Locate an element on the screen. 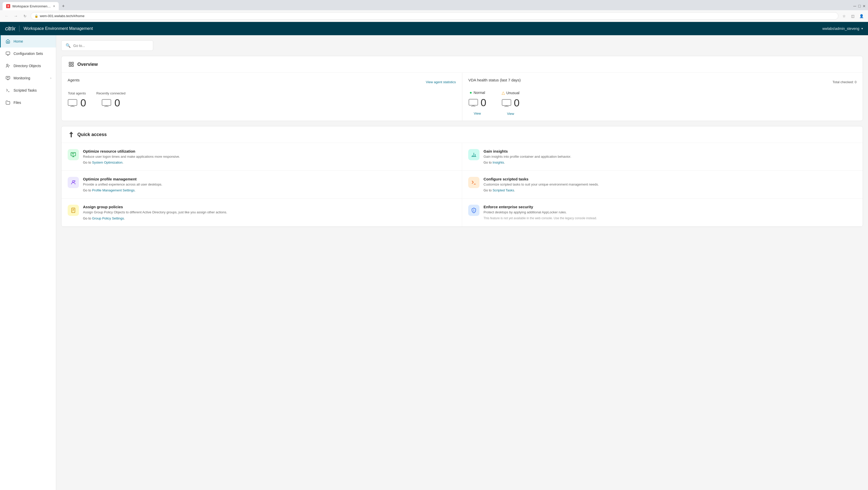 The height and width of the screenshot is (490, 868). url-bar: 🔒 wem-001.wwlabs.tech/#/home is located at coordinates (435, 16).